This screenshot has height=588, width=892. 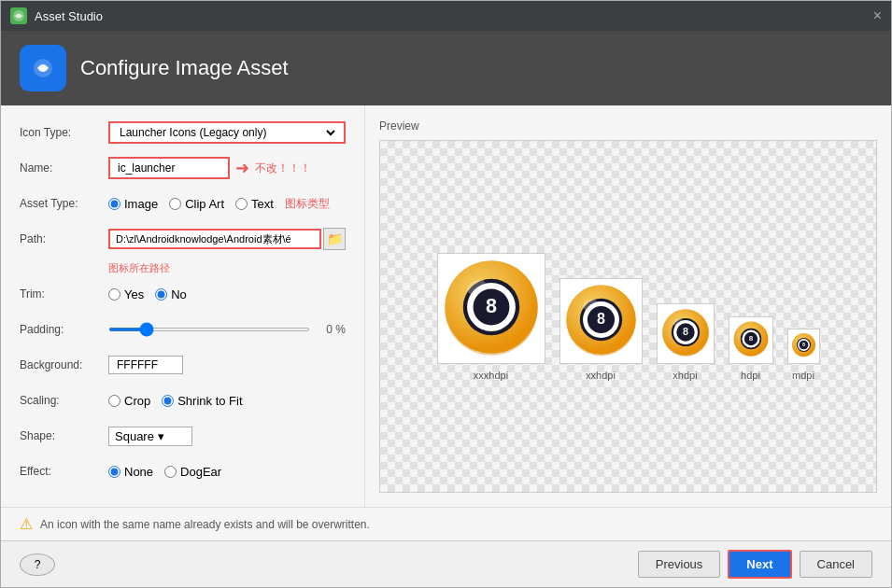 I want to click on name-annotation: 不改！！！, so click(x=283, y=168).